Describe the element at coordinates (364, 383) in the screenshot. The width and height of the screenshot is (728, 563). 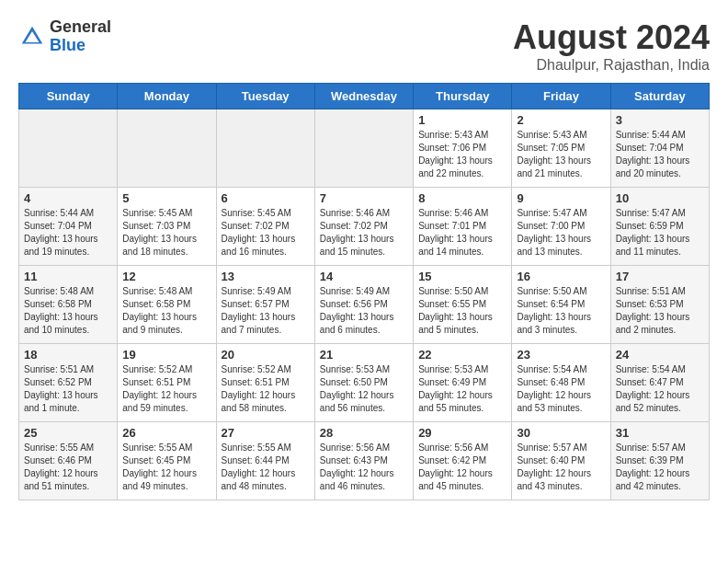
I see `calendar-week-row: 18Sunrise: 5:51 AM Sunset: 6:52 PM Dayli…` at that location.